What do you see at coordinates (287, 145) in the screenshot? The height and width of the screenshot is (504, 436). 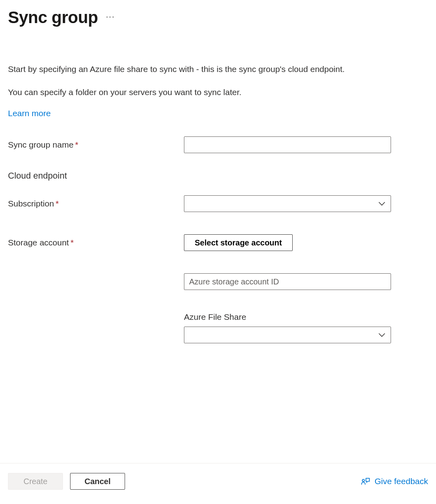 I see `sync-group-name-input` at bounding box center [287, 145].